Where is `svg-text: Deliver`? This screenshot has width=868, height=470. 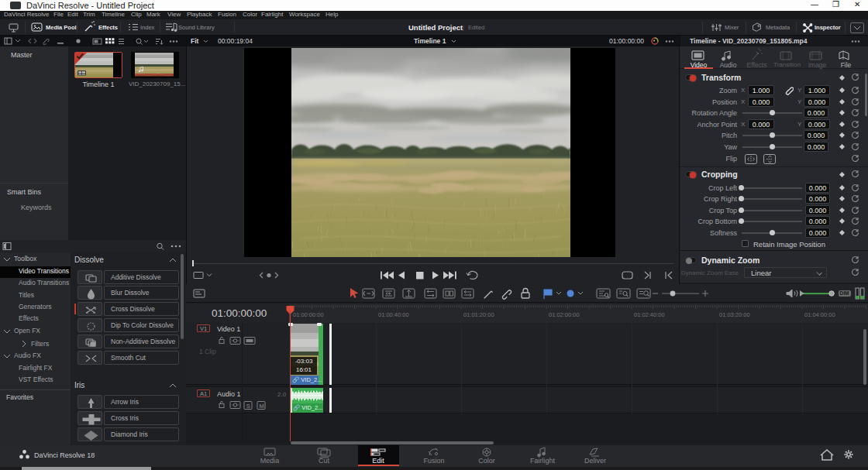 svg-text: Deliver is located at coordinates (595, 461).